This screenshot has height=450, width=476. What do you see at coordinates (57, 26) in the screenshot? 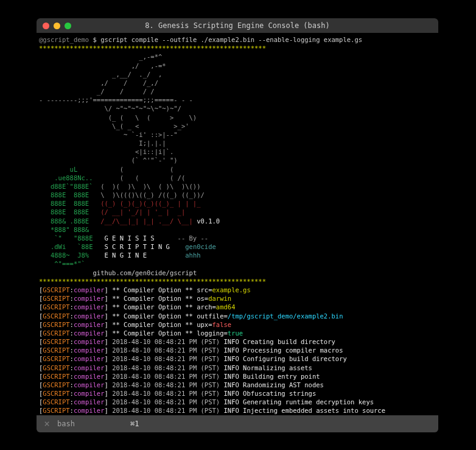
I see `minimize-button` at bounding box center [57, 26].